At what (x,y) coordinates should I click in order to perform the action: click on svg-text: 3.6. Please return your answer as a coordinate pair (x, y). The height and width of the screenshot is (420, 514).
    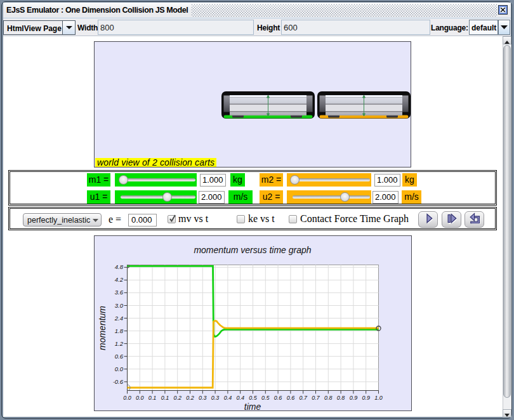
    Looking at the image, I should click on (119, 292).